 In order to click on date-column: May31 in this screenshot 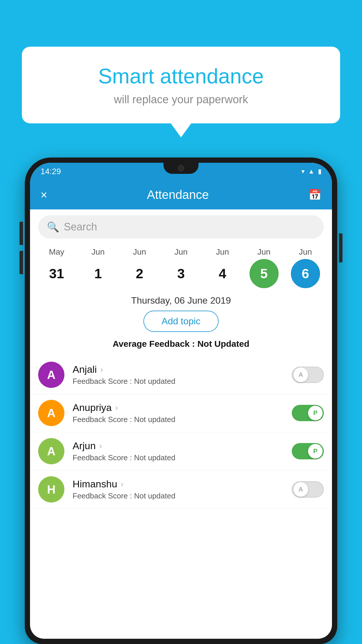, I will do `click(57, 268)`.